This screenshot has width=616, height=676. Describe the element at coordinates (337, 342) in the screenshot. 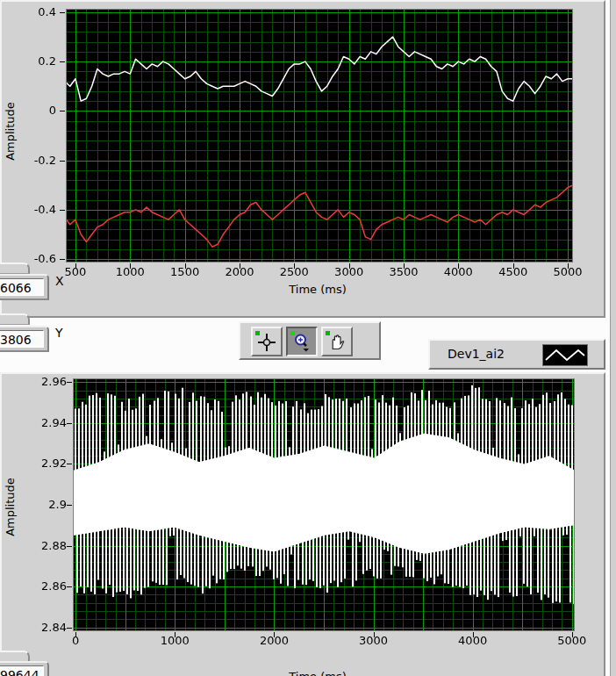

I see `hand-icon` at that location.